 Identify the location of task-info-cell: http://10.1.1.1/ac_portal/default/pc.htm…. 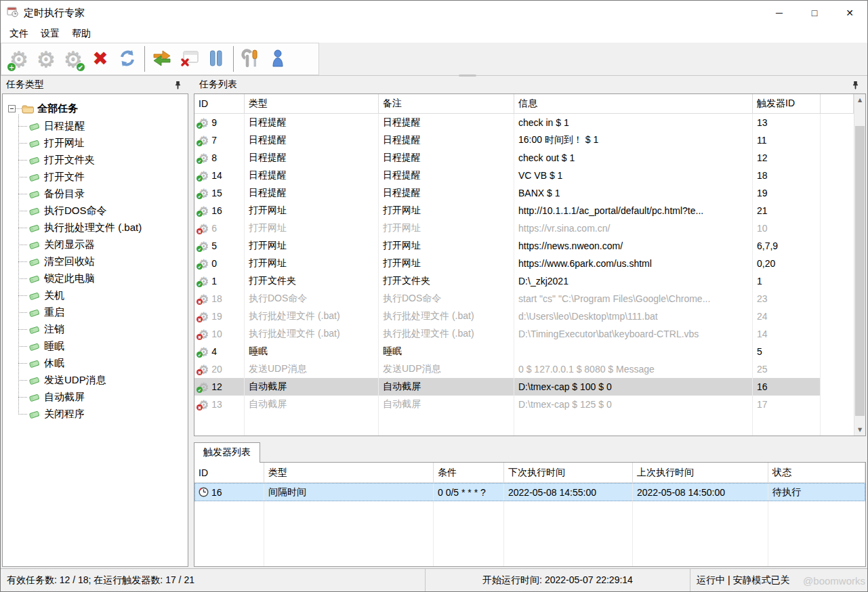
(634, 211).